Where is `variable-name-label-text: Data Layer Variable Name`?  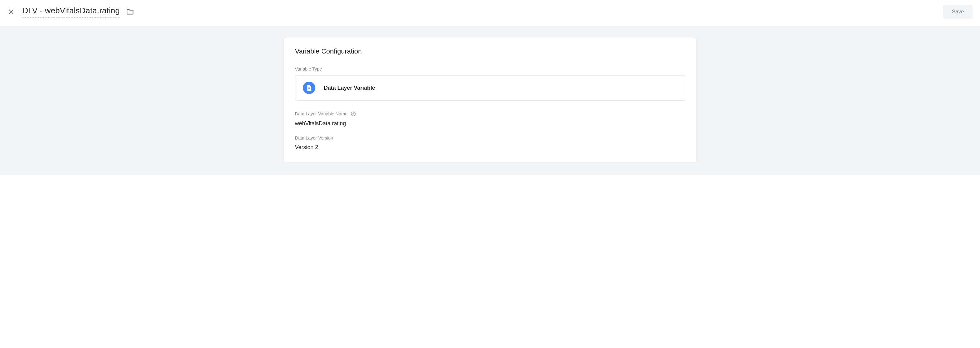 variable-name-label-text: Data Layer Variable Name is located at coordinates (321, 114).